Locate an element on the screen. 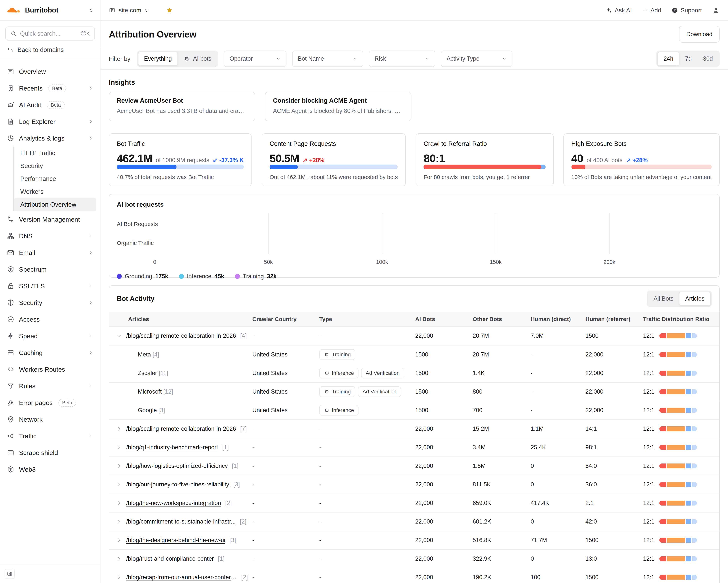 The height and width of the screenshot is (583, 728). collapse-sidebar-button is located at coordinates (9, 574).